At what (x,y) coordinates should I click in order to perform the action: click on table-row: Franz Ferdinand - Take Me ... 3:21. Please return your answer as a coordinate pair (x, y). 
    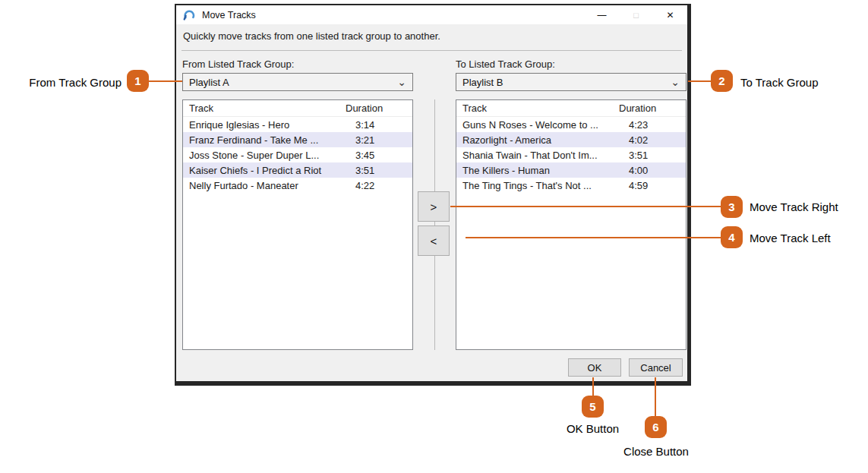
    Looking at the image, I should click on (298, 140).